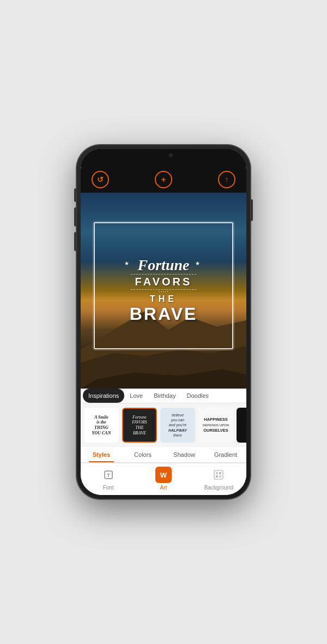  What do you see at coordinates (164, 180) in the screenshot?
I see `top-toolbar: ↺ + ↑` at bounding box center [164, 180].